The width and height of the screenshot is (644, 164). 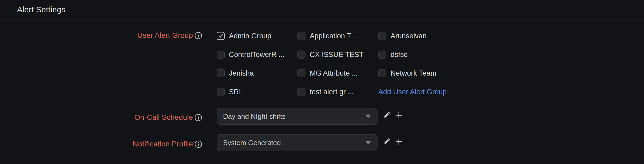 I want to click on user-alert-group-option: MG Attribute ..., so click(x=338, y=73).